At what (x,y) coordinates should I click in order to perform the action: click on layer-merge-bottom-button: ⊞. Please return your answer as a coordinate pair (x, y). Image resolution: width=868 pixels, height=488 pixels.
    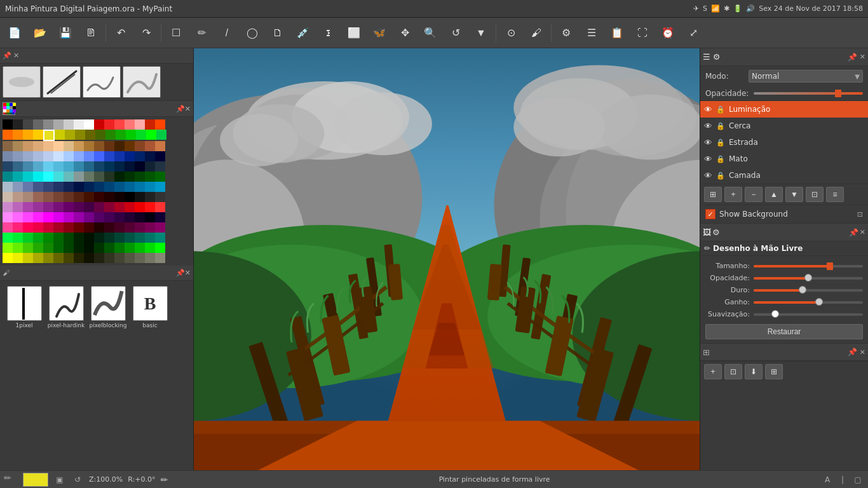
    Looking at the image, I should click on (774, 372).